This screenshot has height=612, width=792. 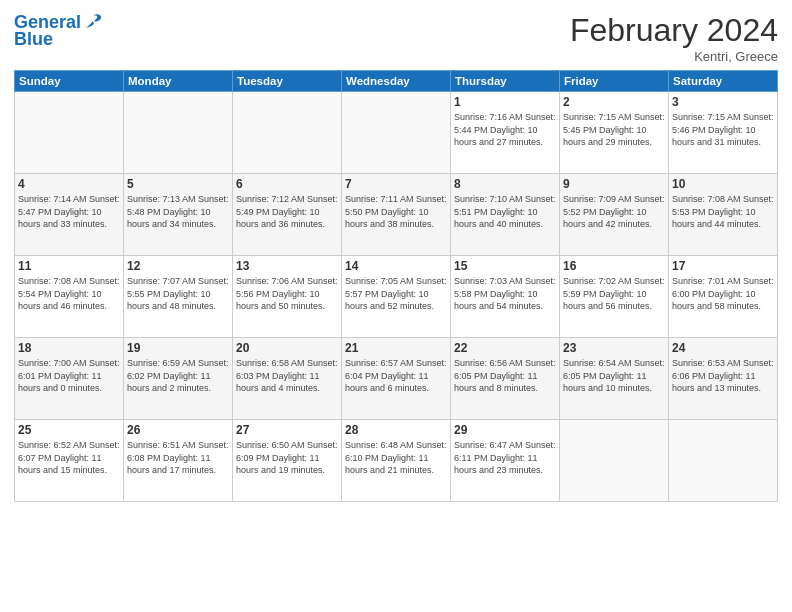 What do you see at coordinates (674, 56) in the screenshot?
I see `location: Kentri, Greece` at bounding box center [674, 56].